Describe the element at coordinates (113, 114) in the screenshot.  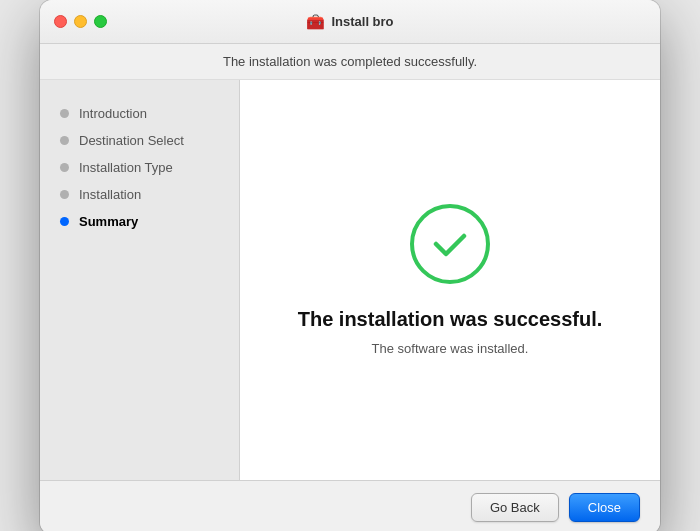
I see `sidebar-label-introduction: Introduction` at that location.